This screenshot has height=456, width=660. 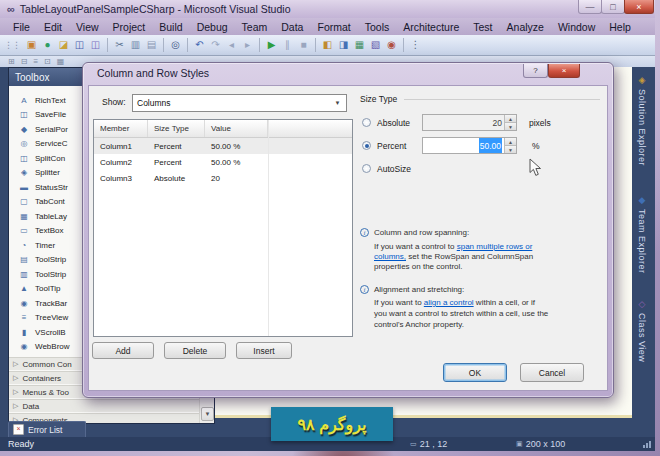 What do you see at coordinates (392, 45) in the screenshot?
I see `error-list-window-icon: ◉` at bounding box center [392, 45].